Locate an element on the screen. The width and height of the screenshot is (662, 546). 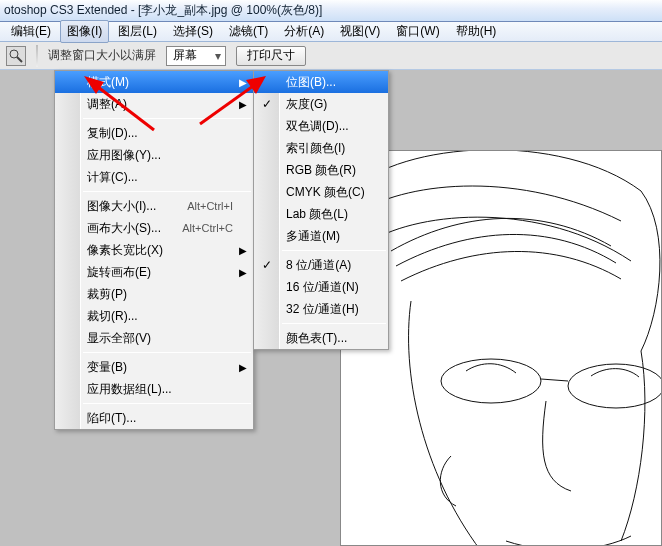
menu-shortcut: Alt+Ctrl+I is located at coordinates (210, 206).